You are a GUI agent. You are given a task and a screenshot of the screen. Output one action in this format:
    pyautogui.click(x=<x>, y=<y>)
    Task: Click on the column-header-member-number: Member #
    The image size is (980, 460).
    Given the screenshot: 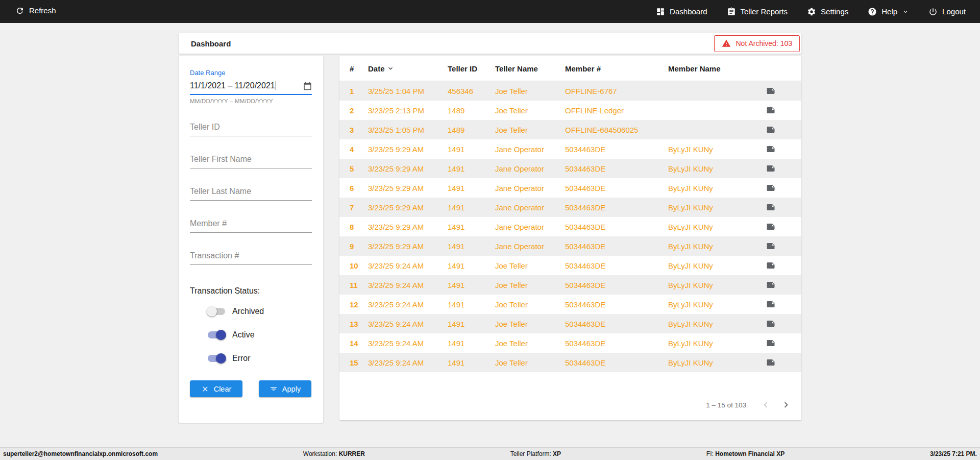 What is the action you would take?
    pyautogui.click(x=617, y=68)
    